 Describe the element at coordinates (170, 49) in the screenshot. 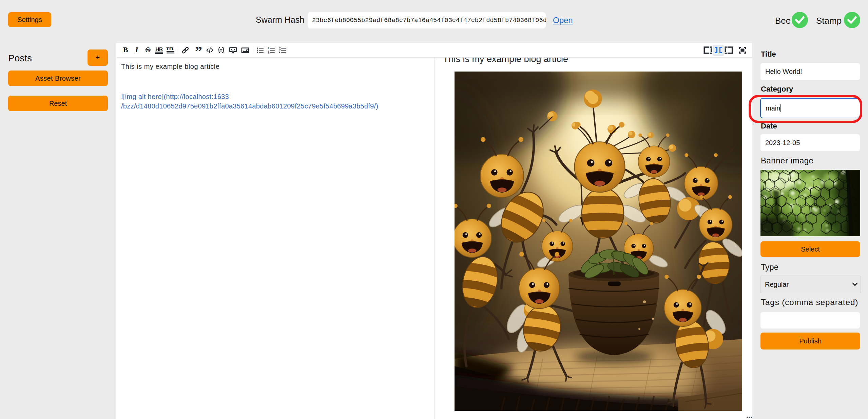

I see `svg-text: TITL` at that location.